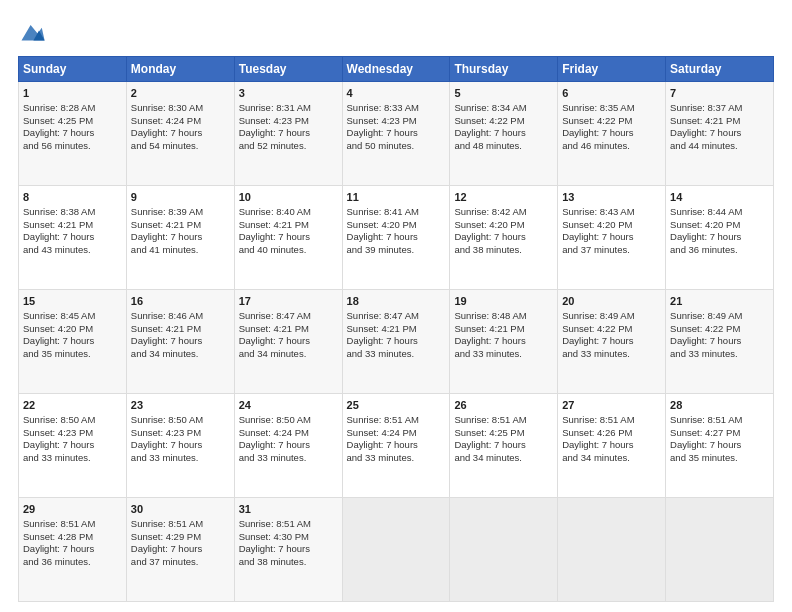  I want to click on calendar-day-cell: 4Sunrise: 8:33 AMSunset: 4:23 PMDaylight…, so click(396, 134).